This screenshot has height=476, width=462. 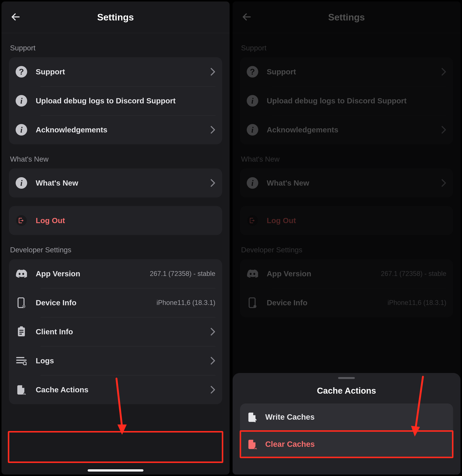 I want to click on clipboard-icon, so click(x=21, y=332).